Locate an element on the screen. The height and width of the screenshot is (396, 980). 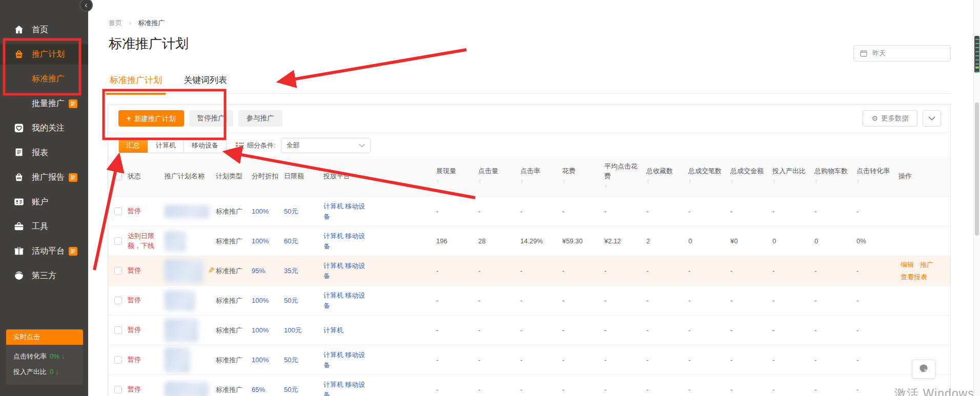
collapse-panel-button is located at coordinates (932, 118).